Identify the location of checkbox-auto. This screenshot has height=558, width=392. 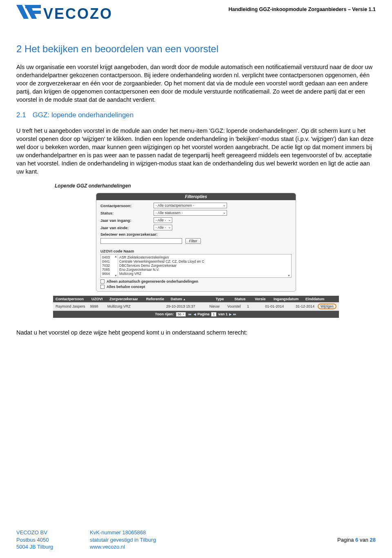
(102, 281).